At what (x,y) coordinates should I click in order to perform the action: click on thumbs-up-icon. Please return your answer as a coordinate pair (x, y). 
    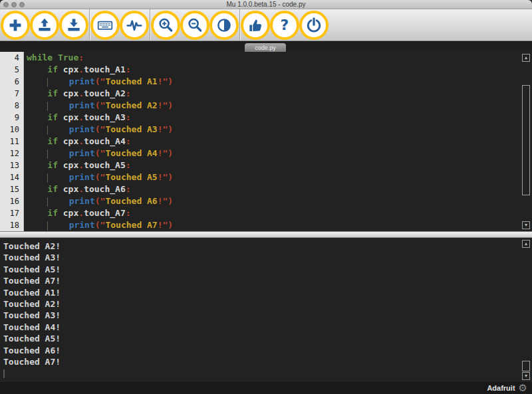
    Looking at the image, I should click on (255, 25).